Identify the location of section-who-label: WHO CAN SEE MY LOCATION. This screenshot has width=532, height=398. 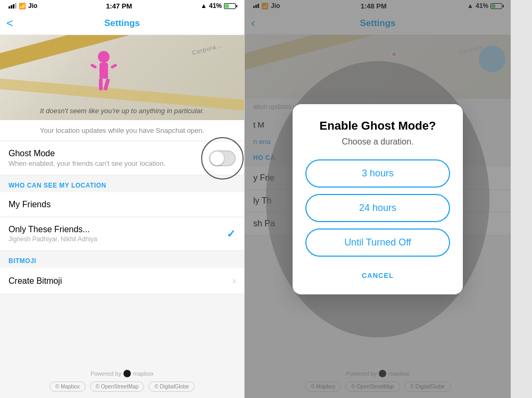
(122, 184).